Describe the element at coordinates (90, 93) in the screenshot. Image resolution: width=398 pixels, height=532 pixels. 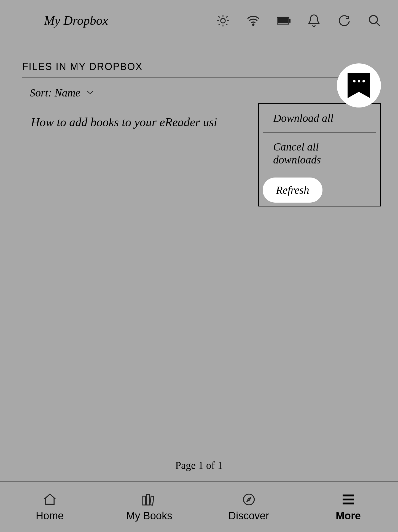
I see `chevron-down-icon` at that location.